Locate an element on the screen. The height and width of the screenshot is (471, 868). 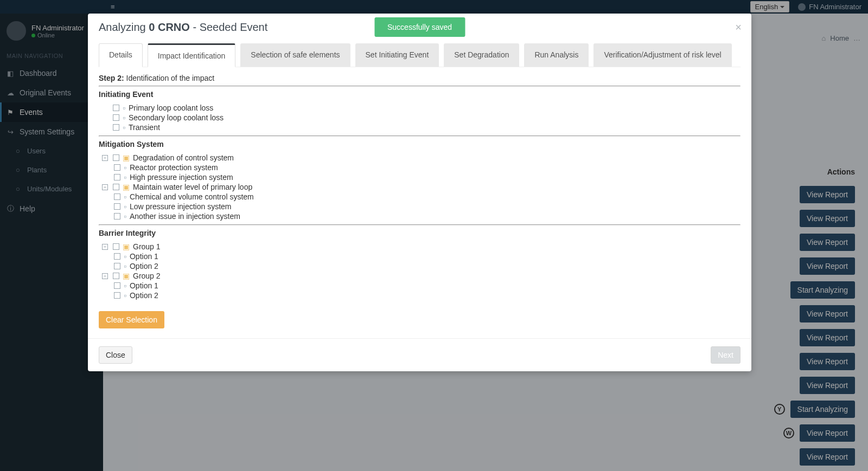
tree-label: Primary loop coolant loss is located at coordinates (171, 108).